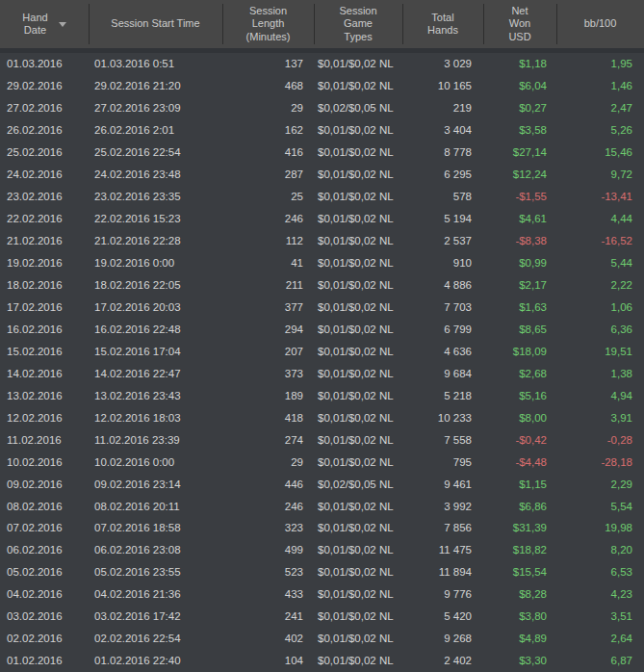  What do you see at coordinates (322, 108) in the screenshot?
I see `table-row: 27.02.201627.02.2016 23:0929$0,02/$0,05 …` at bounding box center [322, 108].